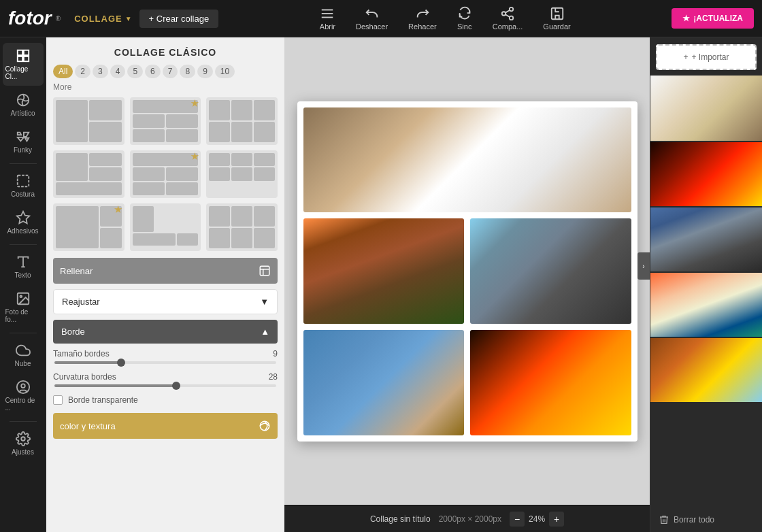 The height and width of the screenshot is (532, 762). I want to click on logo-text: fotor, so click(30, 18).